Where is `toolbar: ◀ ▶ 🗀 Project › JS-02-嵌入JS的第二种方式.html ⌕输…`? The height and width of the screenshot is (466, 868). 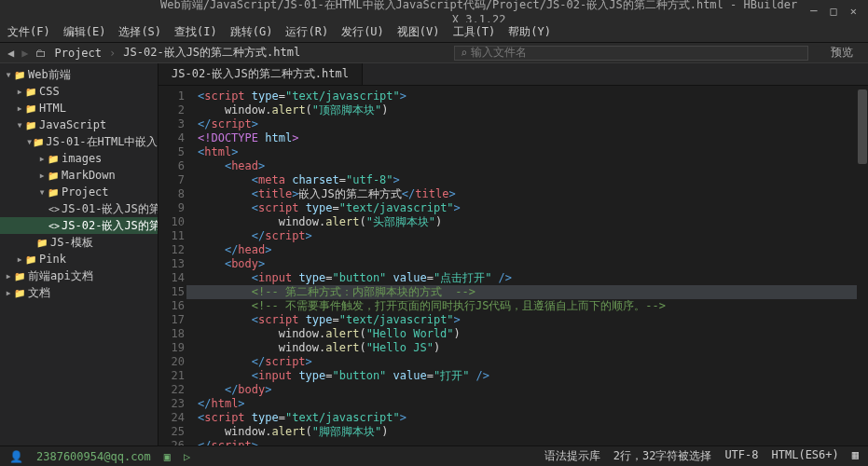
toolbar: ◀ ▶ 🗀 Project › JS-02-嵌入JS的第二种方式.html ⌕输… is located at coordinates (434, 53).